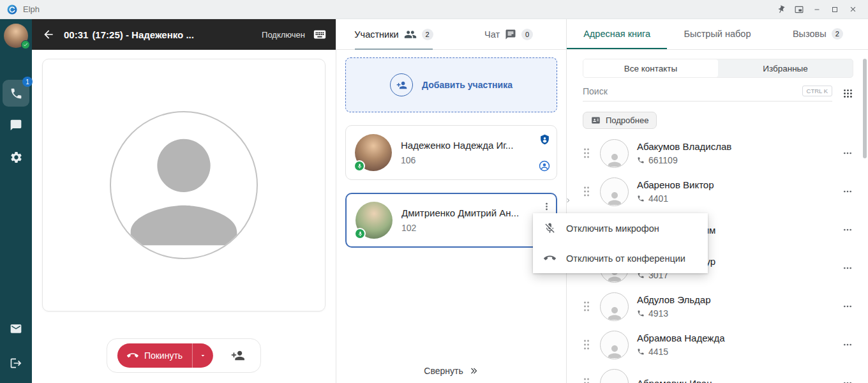 This screenshot has height=383, width=868. Describe the element at coordinates (596, 120) in the screenshot. I see `contact-card-icon` at that location.